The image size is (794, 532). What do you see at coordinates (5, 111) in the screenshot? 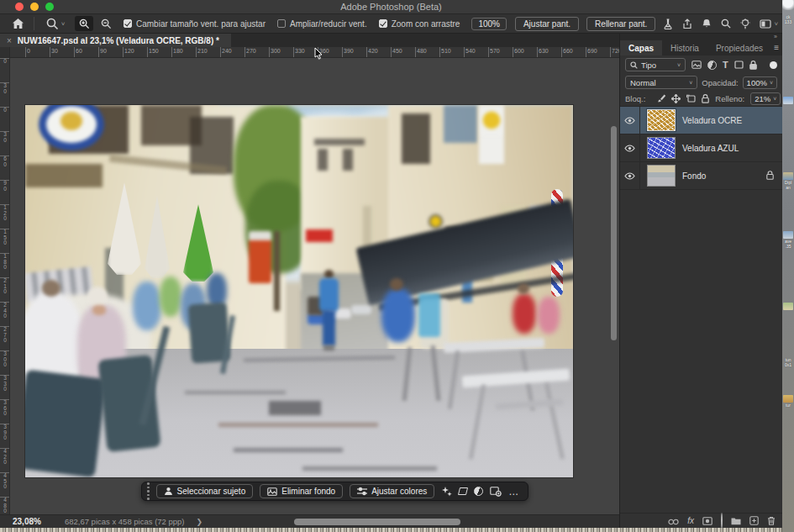
I see `ruler-label: 0` at bounding box center [5, 111].